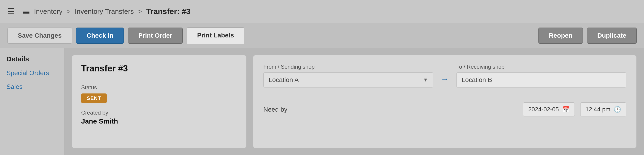 The image size is (644, 155). Describe the element at coordinates (390, 110) in the screenshot. I see `need-by-label: Need by` at that location.